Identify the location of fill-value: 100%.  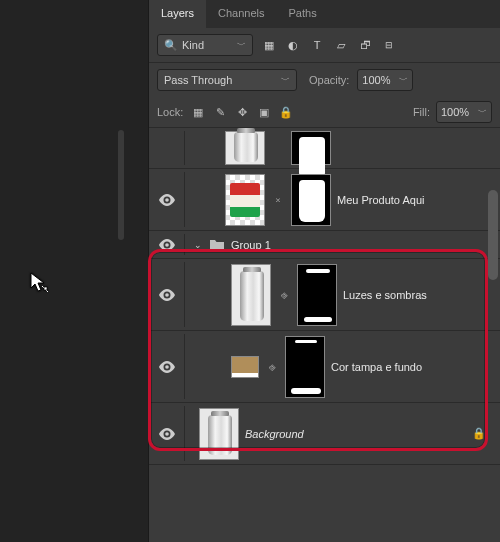
(455, 112).